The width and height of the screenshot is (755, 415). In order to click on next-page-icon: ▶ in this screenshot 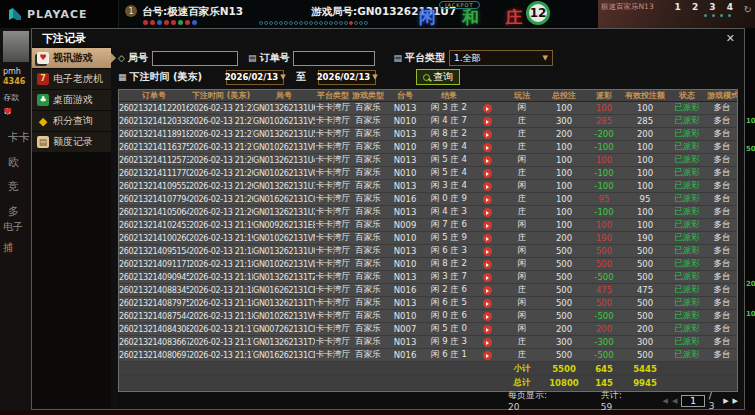, I will do `click(726, 401)`.